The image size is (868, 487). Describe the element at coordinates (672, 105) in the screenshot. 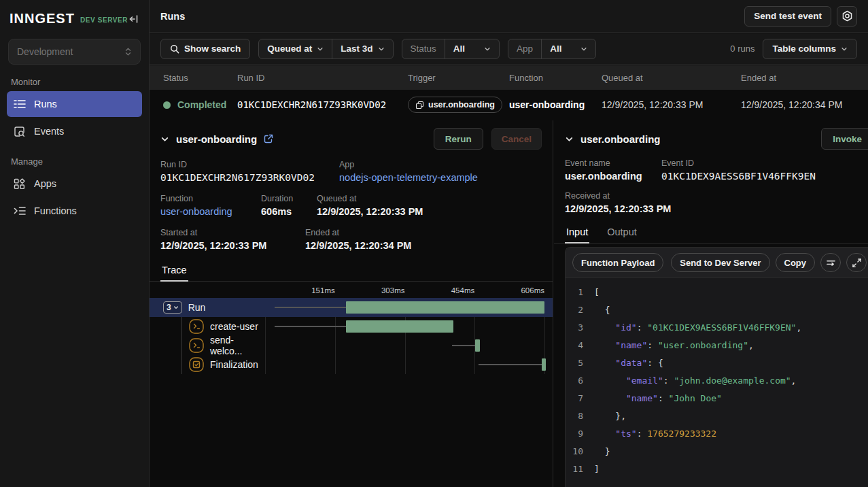

I see `queued-at-cell: 12/9/2025, 12:20:33 PM` at that location.